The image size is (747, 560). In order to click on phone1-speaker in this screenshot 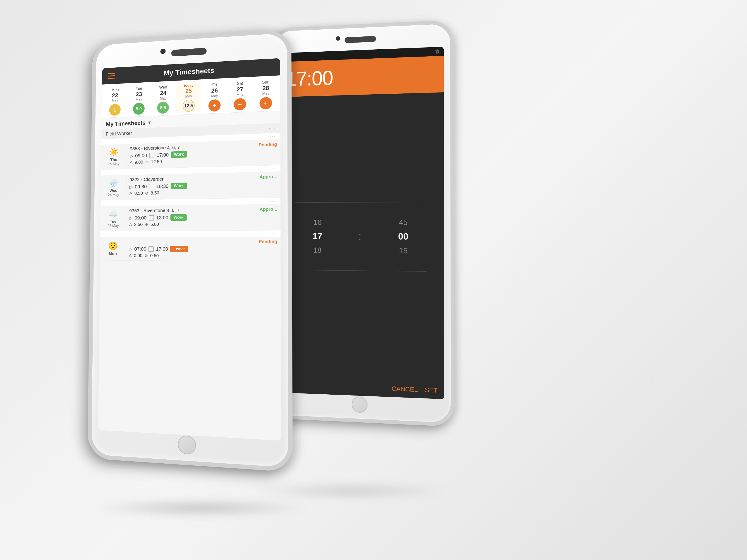, I will do `click(189, 52)`.